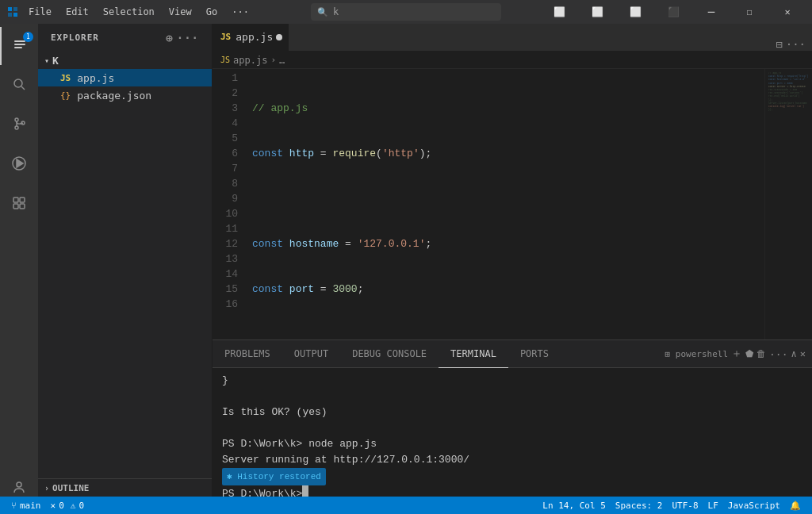  Describe the element at coordinates (508, 244) in the screenshot. I see `code-line-4: const hostname = '127.0.0.1';` at that location.